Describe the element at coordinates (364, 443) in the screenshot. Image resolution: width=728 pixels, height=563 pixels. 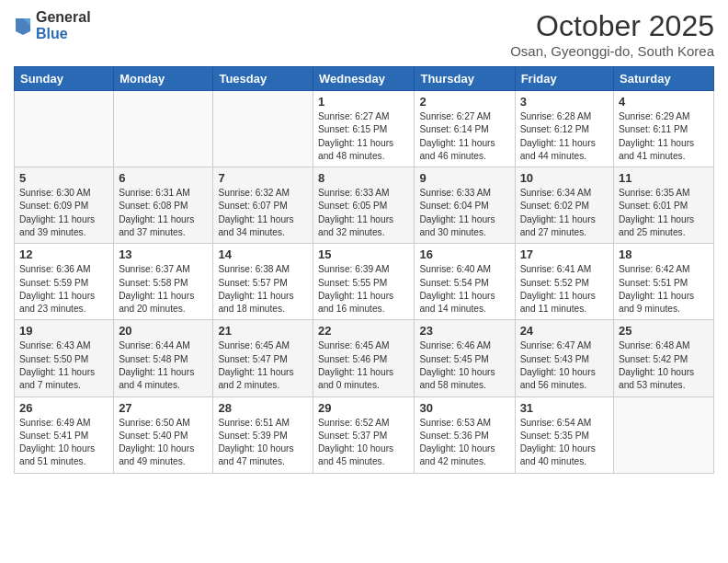
I see `day-info: Sunrise: 6:52 AMSunset: 5:37 PMDaylight:…` at that location.